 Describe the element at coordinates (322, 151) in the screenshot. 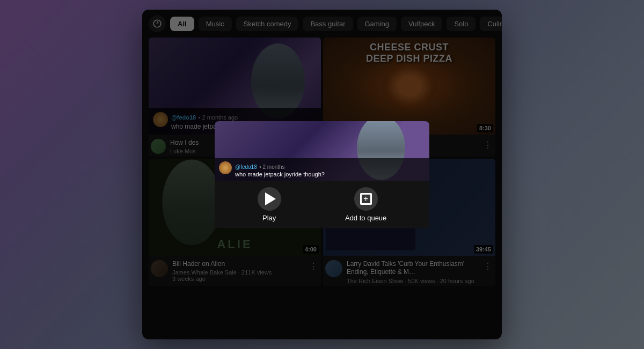

I see `overlay-thumbnail: @fedo18 • 2 months who made jetpack joyr…` at that location.